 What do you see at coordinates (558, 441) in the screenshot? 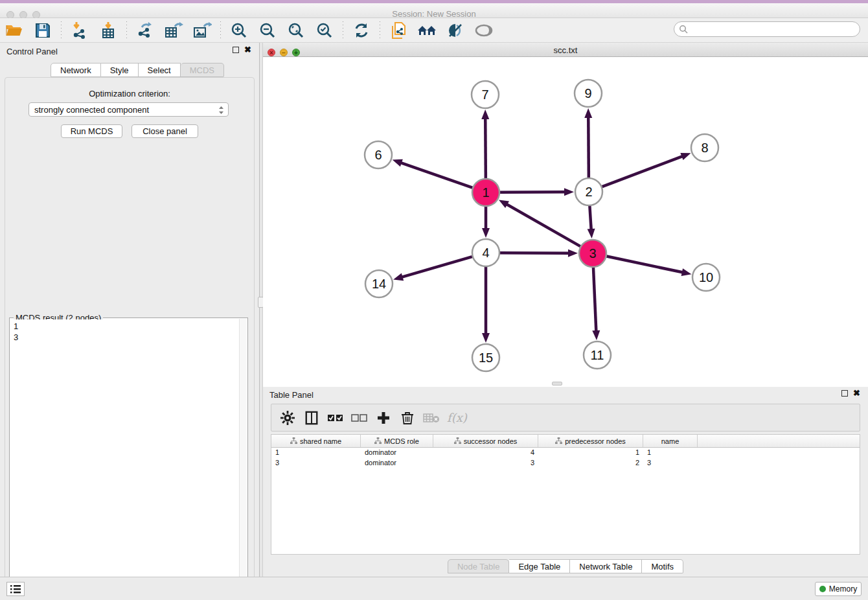
I see `tree-icon` at bounding box center [558, 441].